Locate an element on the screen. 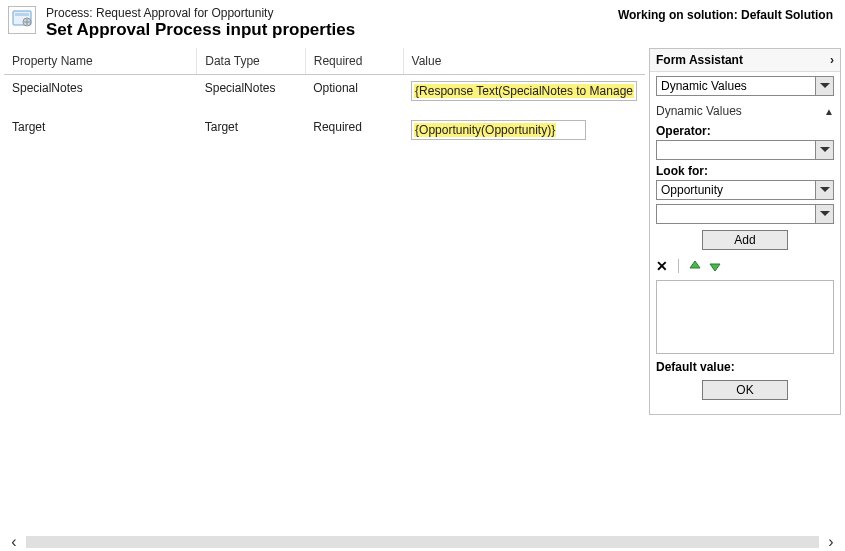 This screenshot has height=551, width=845. dynamic-values-section-header: Dynamic Values ▲ is located at coordinates (745, 110).